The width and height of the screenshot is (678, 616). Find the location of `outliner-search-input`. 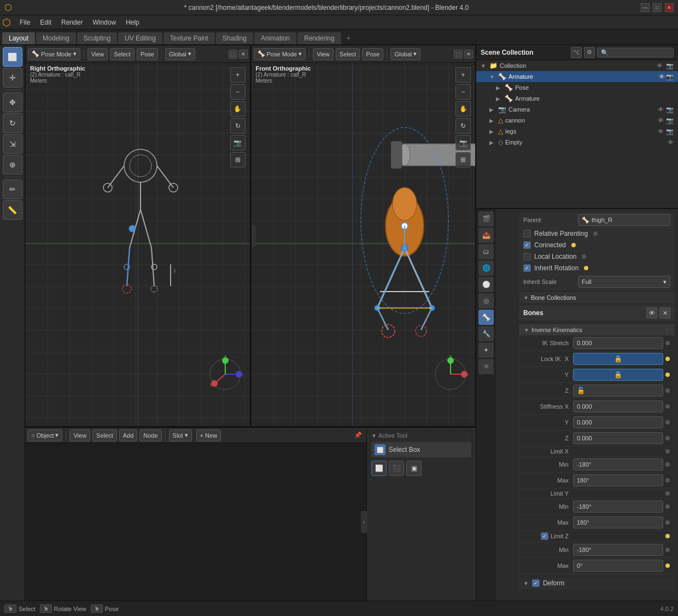

outliner-search-input is located at coordinates (635, 53).